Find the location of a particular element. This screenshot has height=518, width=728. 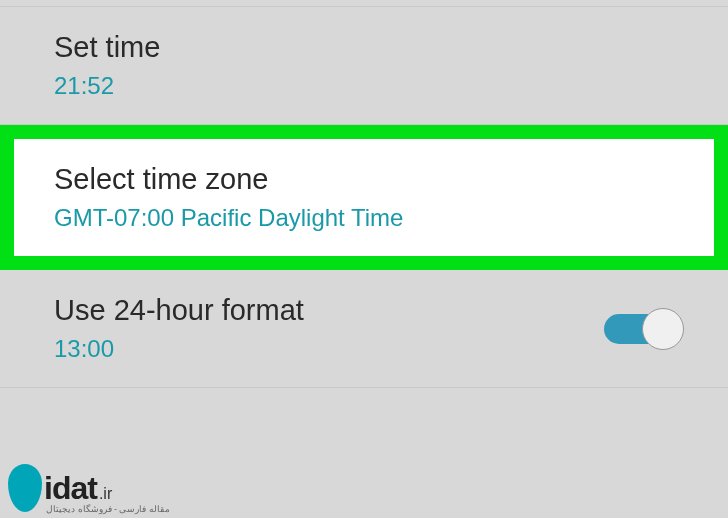

watermark-suffix: .ir is located at coordinates (106, 494).